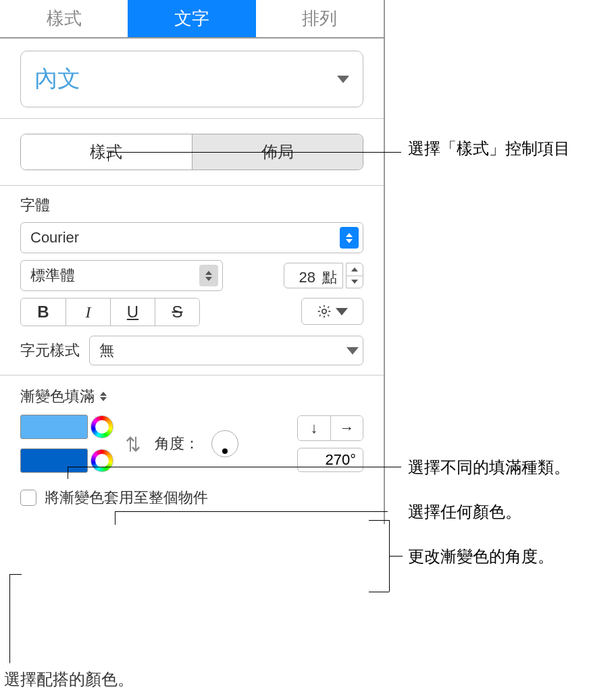 This screenshot has height=697, width=616. What do you see at coordinates (330, 460) in the screenshot?
I see `angle-input` at bounding box center [330, 460].